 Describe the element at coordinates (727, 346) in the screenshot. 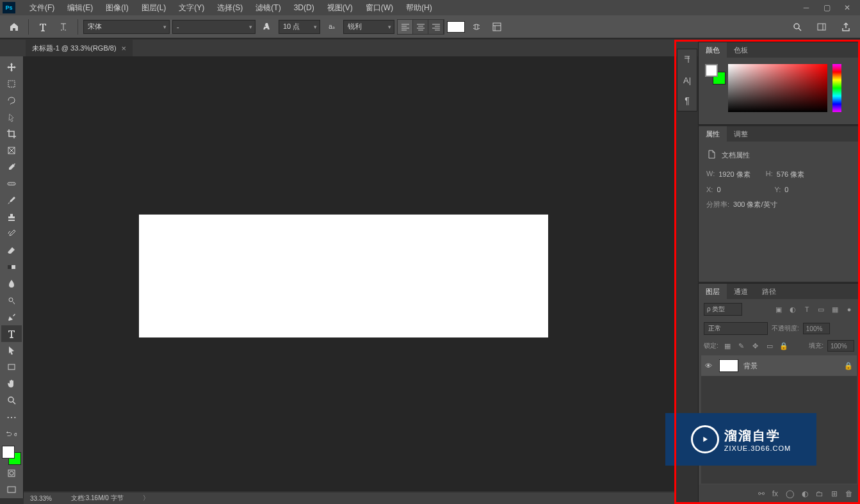

I see `lock-pixels-icon: ▦` at that location.